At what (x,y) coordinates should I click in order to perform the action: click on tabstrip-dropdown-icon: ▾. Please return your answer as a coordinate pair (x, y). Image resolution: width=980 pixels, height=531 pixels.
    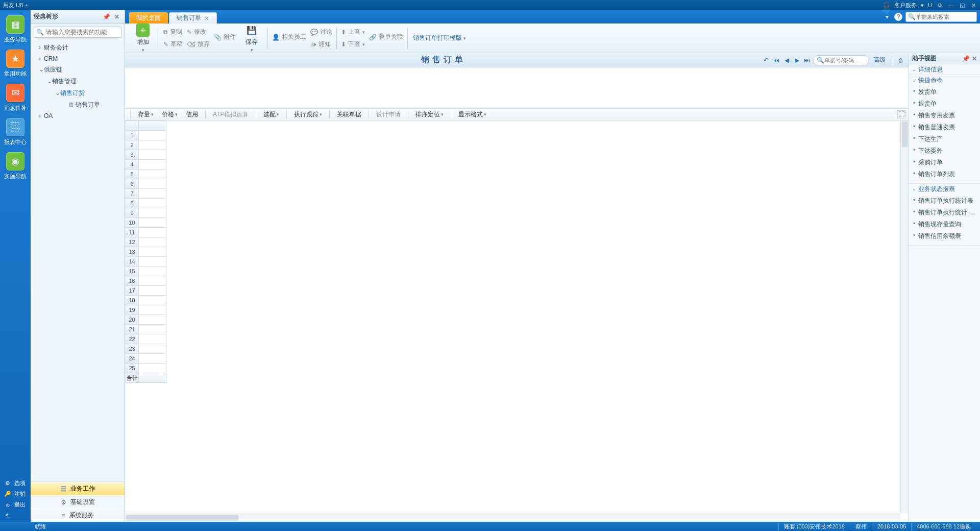
    Looking at the image, I should click on (887, 17).